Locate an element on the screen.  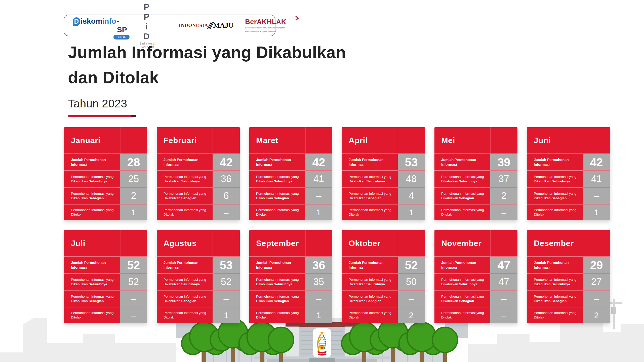
row-total: Jumlah Permohonan Informasi 52 is located at coordinates (383, 265).